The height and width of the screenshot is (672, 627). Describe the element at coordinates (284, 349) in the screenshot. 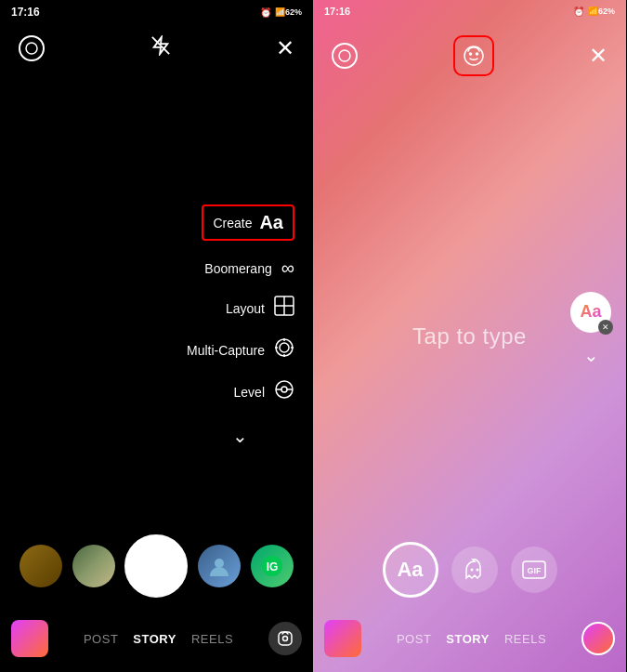

I see `multi-capture-icon` at that location.